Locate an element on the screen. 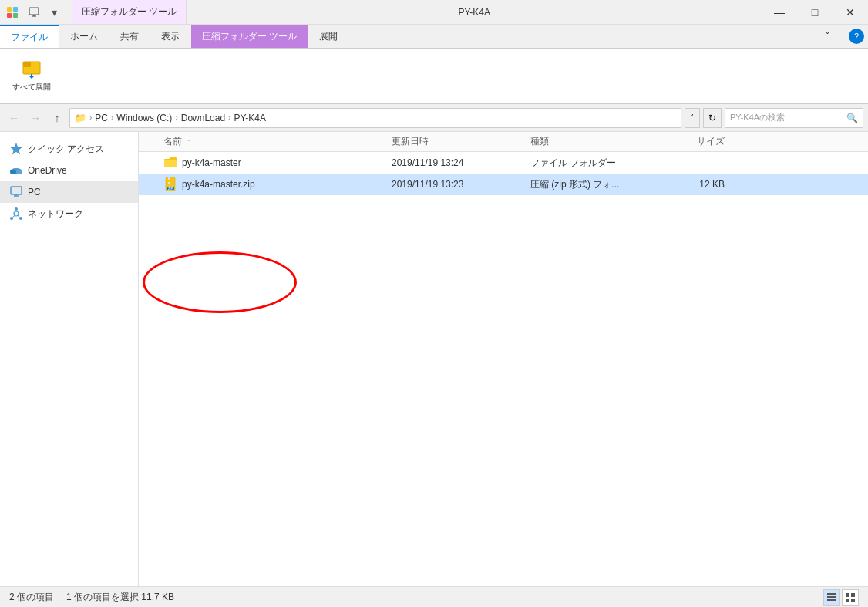 The height and width of the screenshot is (607, 868). large-icon-view-btn is located at coordinates (850, 598).